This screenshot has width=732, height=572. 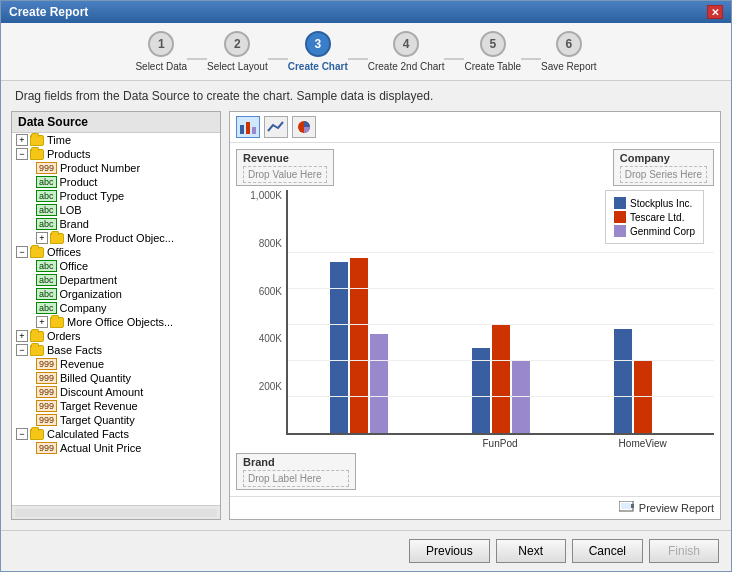 I want to click on line-chart-button, so click(x=276, y=127).